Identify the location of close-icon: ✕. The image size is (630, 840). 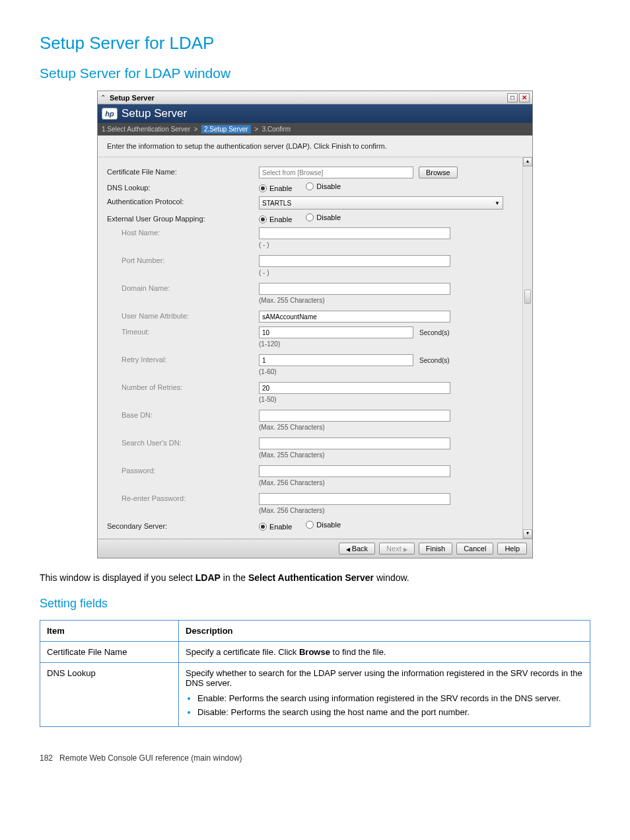
(524, 98).